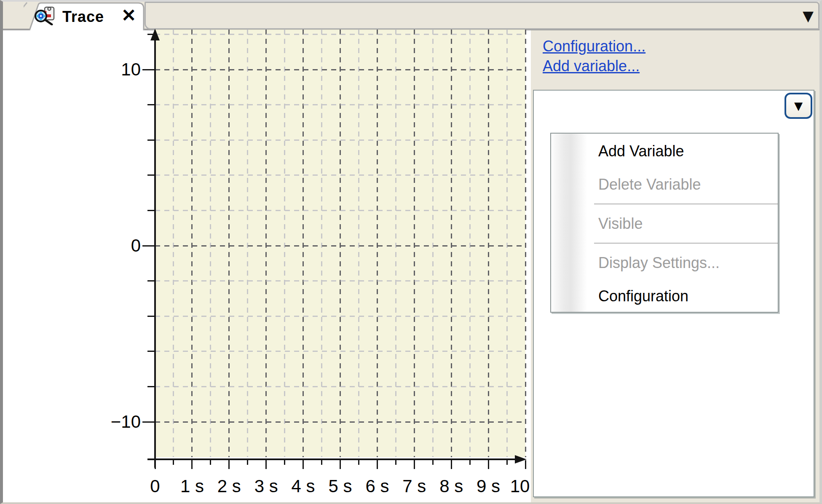 The height and width of the screenshot is (504, 822). Describe the element at coordinates (332, 459) in the screenshot. I see `x-axis-line` at that location.